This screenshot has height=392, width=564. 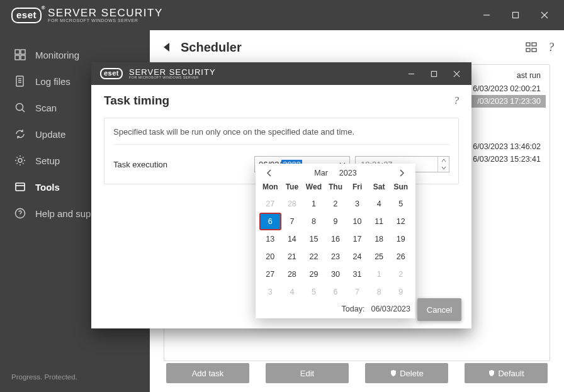 I want to click on dp-day: 11, so click(x=379, y=221).